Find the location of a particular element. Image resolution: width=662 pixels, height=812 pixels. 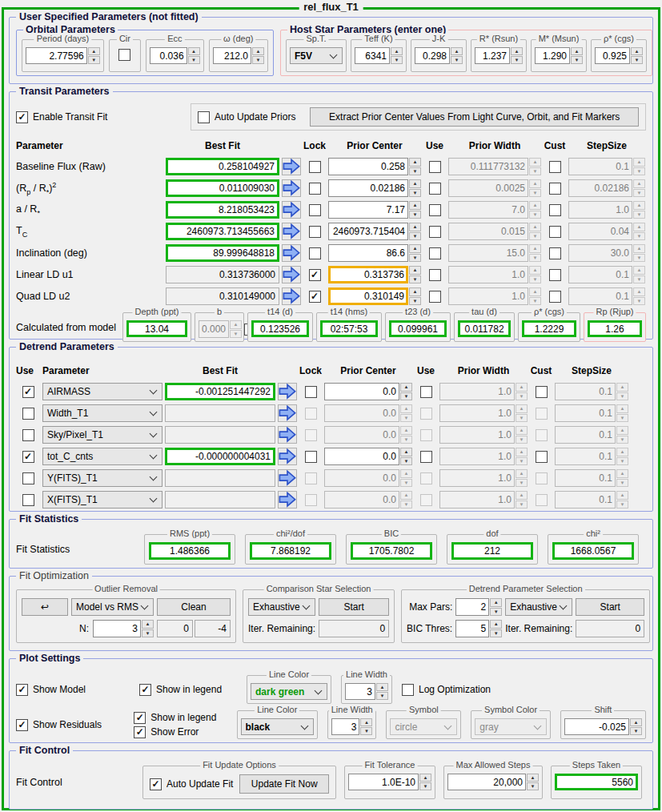

jk-spinner: 0.298▲▼ is located at coordinates (439, 56).